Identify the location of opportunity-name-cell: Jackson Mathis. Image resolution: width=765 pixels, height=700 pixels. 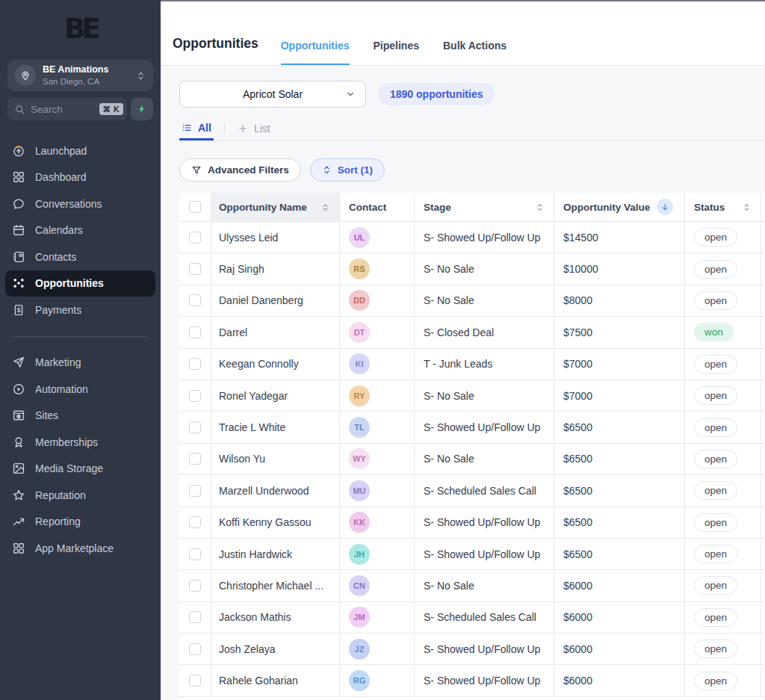
(276, 618).